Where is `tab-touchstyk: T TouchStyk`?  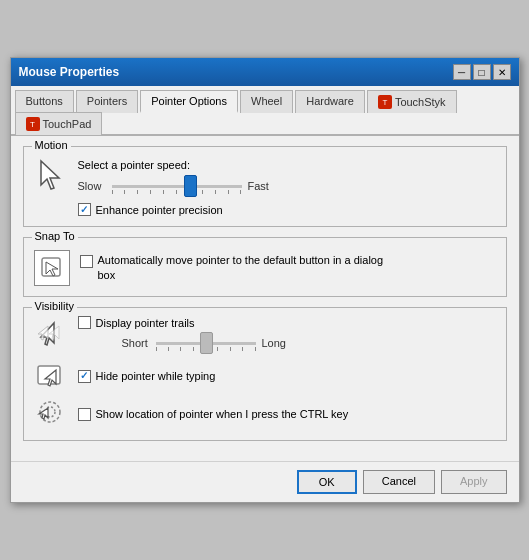 tab-touchstyk: T TouchStyk is located at coordinates (412, 102).